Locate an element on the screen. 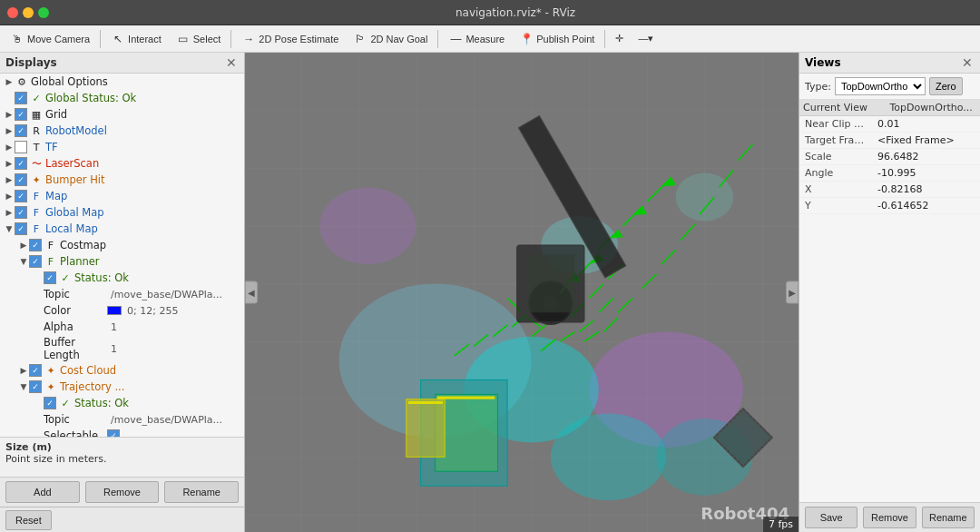 This screenshot has width=980, height=532. views-save-button: Save is located at coordinates (831, 517).